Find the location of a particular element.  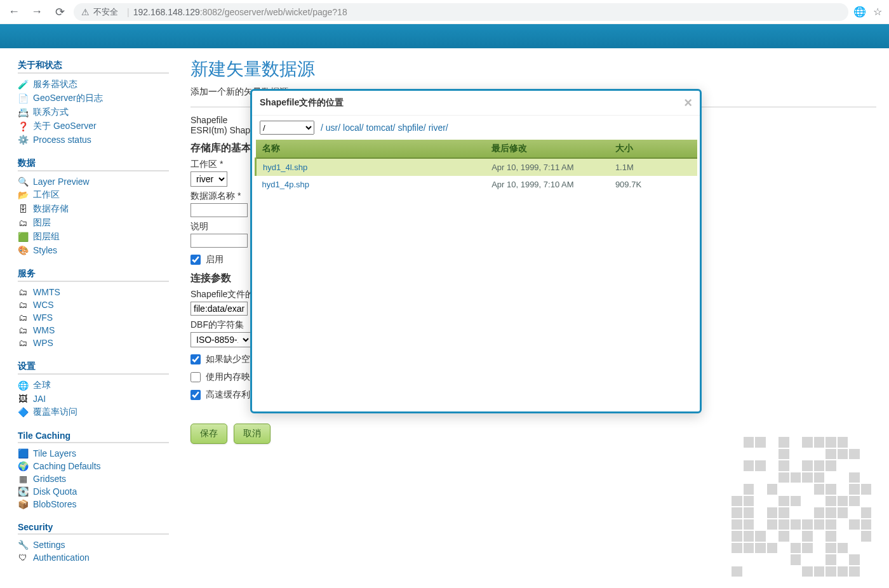

sidebar-item-label: 图层组 is located at coordinates (46, 237).